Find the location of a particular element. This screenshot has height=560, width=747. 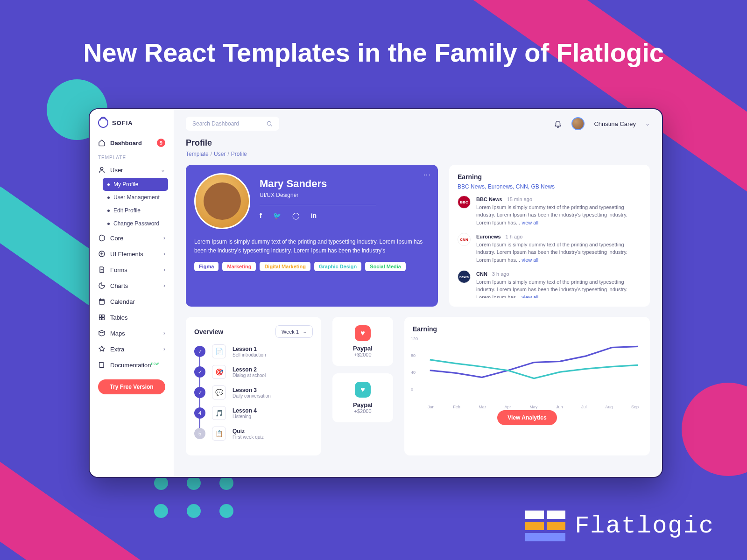

brand-icon is located at coordinates (103, 123).